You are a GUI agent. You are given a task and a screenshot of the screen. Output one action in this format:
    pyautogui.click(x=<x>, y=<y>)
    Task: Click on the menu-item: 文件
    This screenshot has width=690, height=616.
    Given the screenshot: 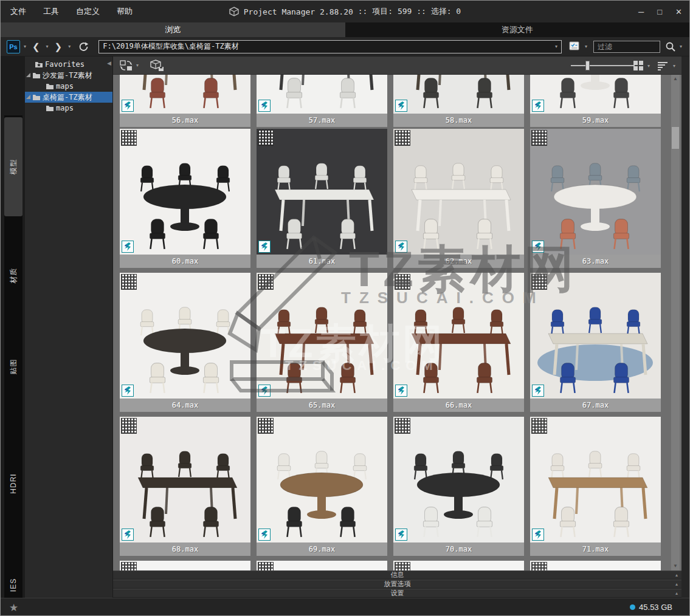 What is the action you would take?
    pyautogui.click(x=18, y=12)
    